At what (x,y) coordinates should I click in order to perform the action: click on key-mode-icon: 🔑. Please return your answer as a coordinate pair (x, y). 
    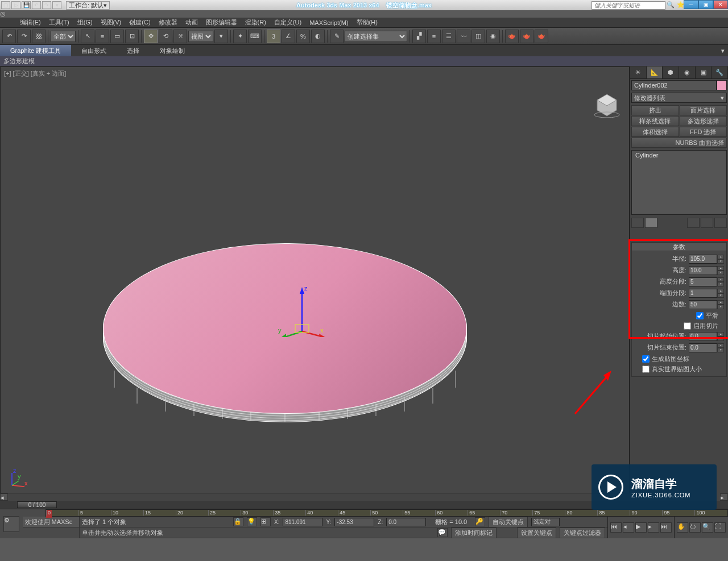
    Looking at the image, I should click on (480, 522).